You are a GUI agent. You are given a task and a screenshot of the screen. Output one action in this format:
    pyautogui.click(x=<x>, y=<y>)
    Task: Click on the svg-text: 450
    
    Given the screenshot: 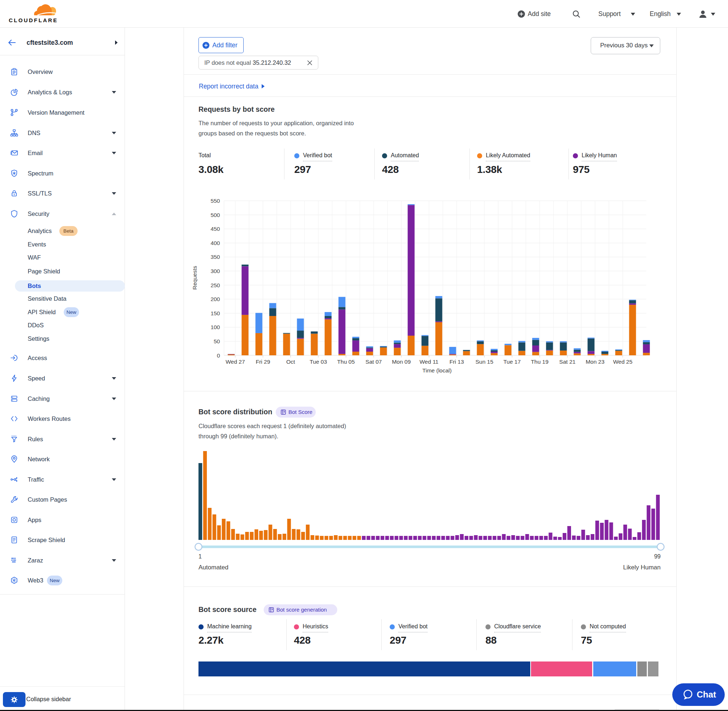 What is the action you would take?
    pyautogui.click(x=215, y=229)
    